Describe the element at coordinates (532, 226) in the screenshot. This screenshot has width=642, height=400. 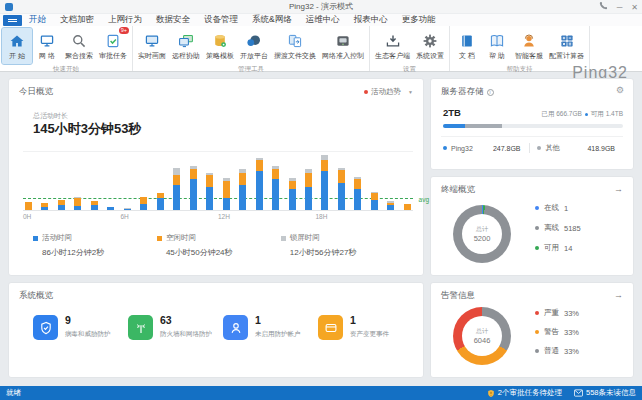
I see `terminal-overview-card: 终端概览 → 总计 5200 在线 1 离线 5185 可用 14` at that location.